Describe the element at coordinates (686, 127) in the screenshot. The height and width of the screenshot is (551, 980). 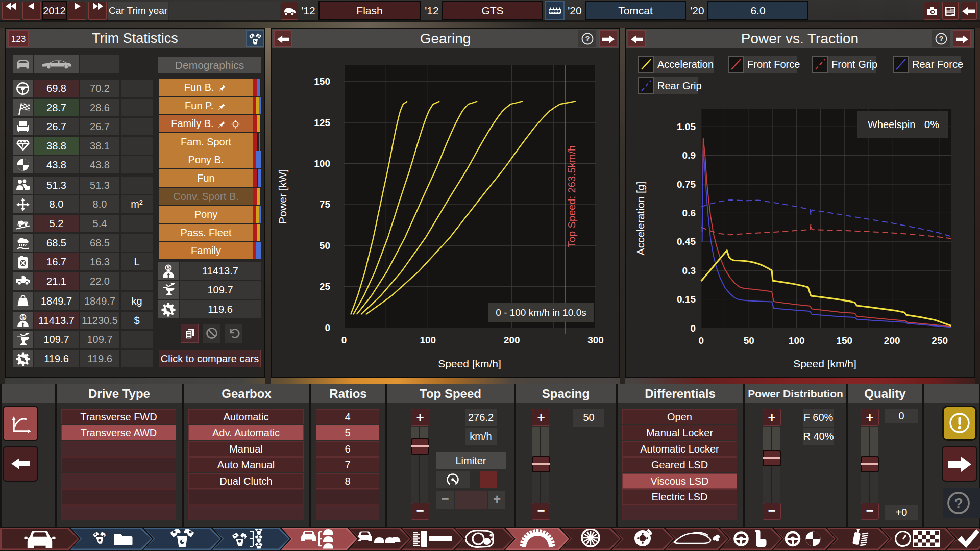
I see `svg-text: 1.05` at that location.